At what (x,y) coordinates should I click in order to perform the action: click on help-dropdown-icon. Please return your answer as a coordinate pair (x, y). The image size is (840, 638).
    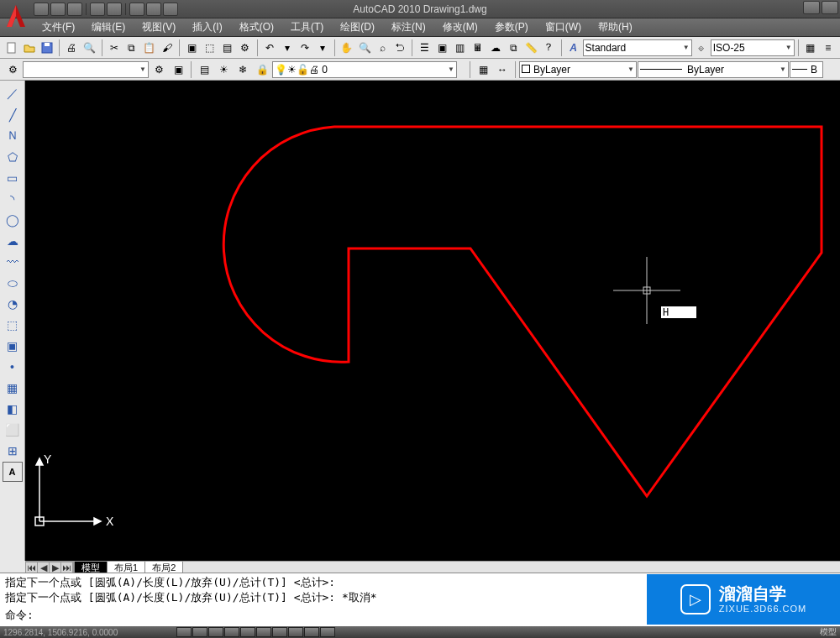
    Looking at the image, I should click on (830, 8).